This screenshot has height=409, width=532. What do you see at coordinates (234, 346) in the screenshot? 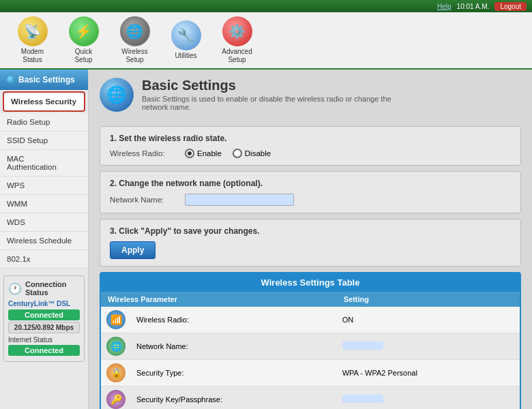
I see `row2-param: Network Name:` at bounding box center [234, 346].